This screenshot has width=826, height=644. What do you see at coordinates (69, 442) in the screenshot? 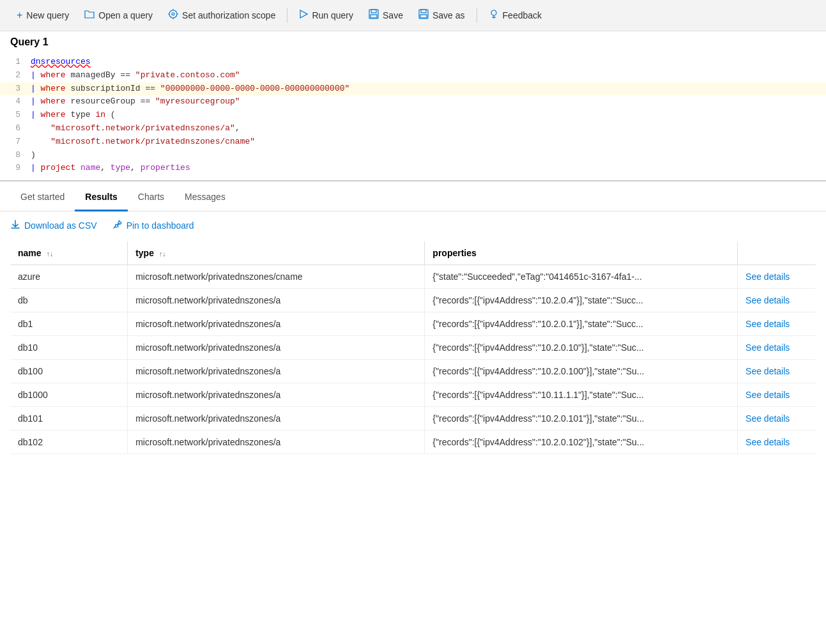
I see `cell-name: db102` at bounding box center [69, 442].